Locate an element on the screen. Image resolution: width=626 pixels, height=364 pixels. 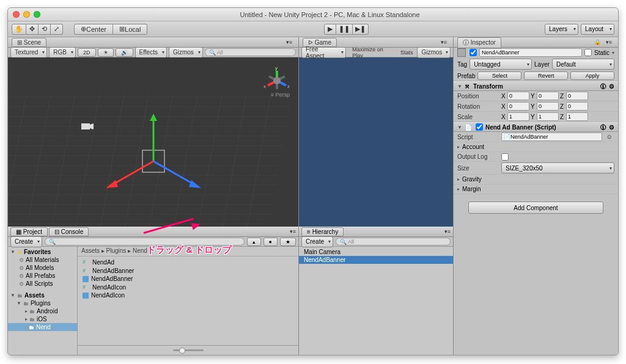
gameobject-icon is located at coordinates (462, 53).